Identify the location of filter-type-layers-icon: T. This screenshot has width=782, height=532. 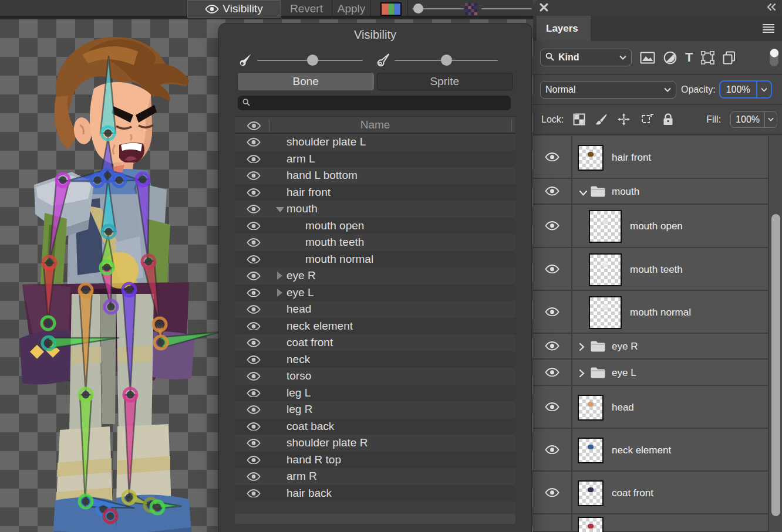
(689, 57).